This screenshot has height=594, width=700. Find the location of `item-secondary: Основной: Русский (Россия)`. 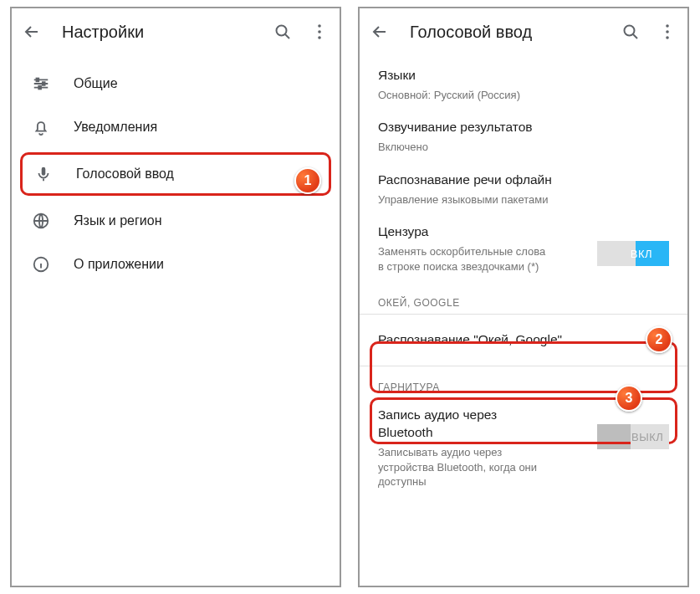

item-secondary: Основной: Русский (Россия) is located at coordinates (524, 95).